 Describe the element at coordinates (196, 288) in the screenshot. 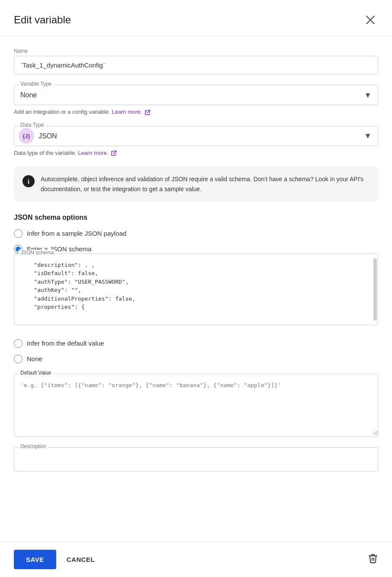

I see `enter-schema-section: Enter a JSON schema JSON schema "descrip…` at that location.